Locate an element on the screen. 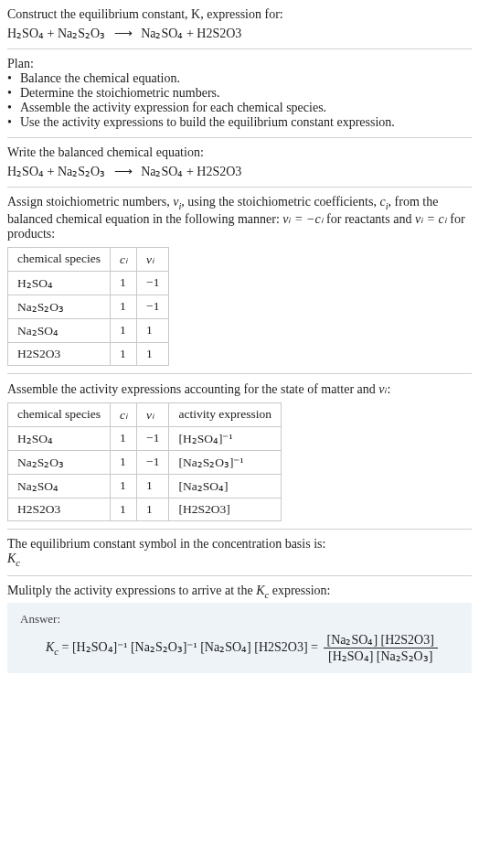 The width and height of the screenshot is (479, 868). symbol-block: The equilibrium constant symbol in the c… is located at coordinates (240, 552).